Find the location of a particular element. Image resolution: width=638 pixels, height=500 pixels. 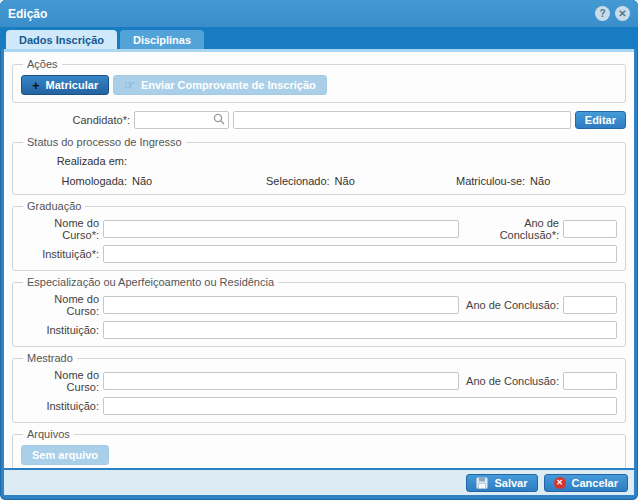

section-especializacao-legend: Especialização ou Aperfeiçoamento ou Res… is located at coordinates (150, 282).